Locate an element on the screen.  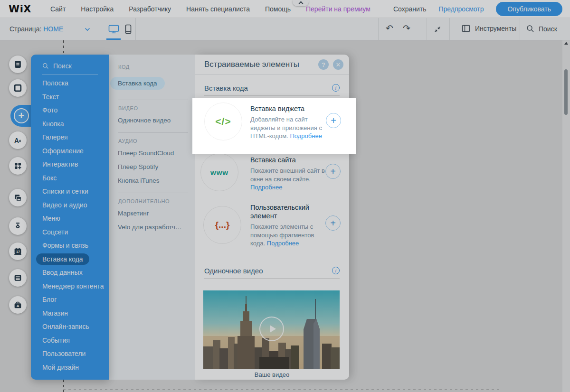
chevron-down-icon is located at coordinates (87, 29).